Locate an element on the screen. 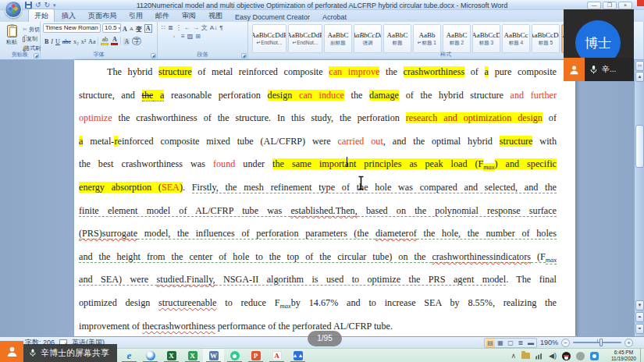 The image size is (644, 362). scrollbar-thumb is located at coordinates (640, 147).